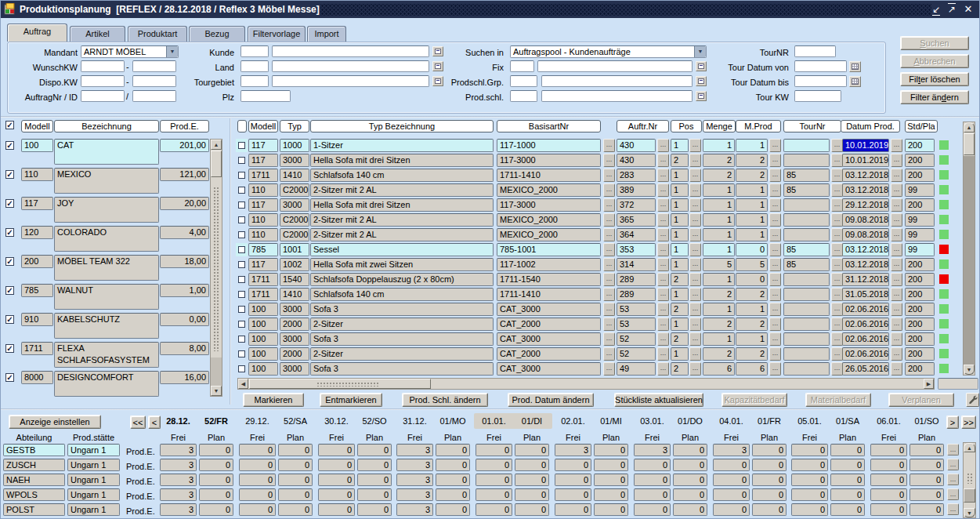 Image resolution: width=980 pixels, height=519 pixels. I want to click on wunschkw-bis-field, so click(154, 66).